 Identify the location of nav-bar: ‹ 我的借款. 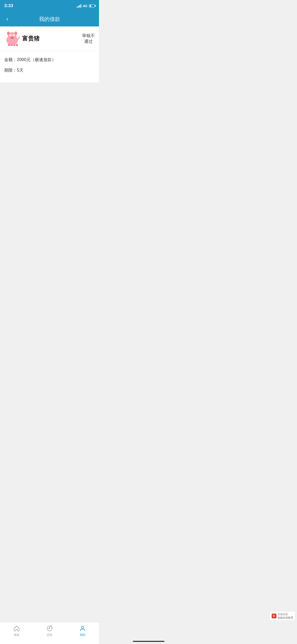
(50, 19).